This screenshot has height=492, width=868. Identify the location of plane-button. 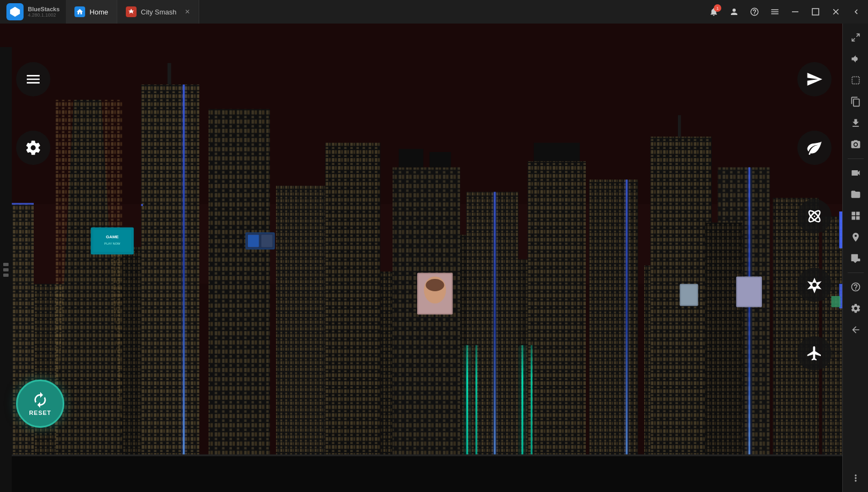
(814, 353).